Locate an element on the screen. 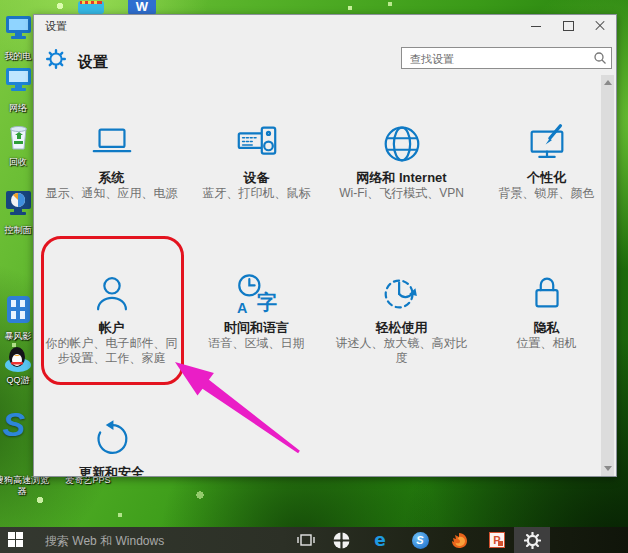  windows-logo-icon is located at coordinates (12, 536).